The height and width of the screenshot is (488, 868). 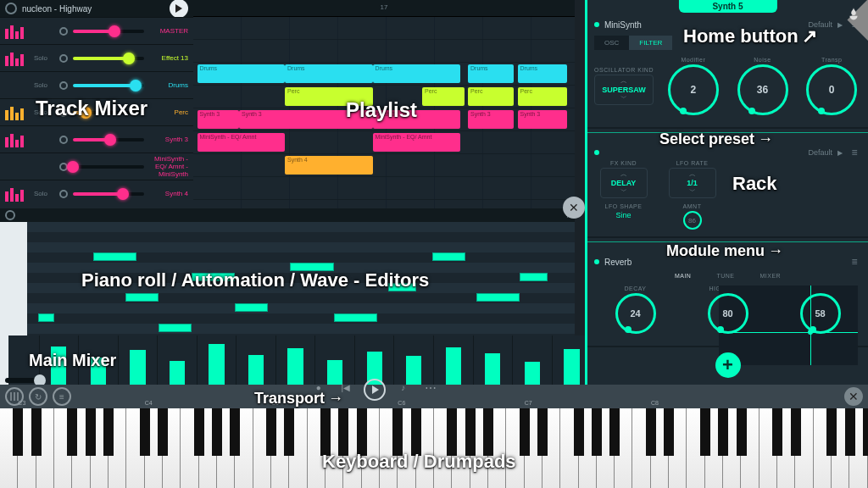 I want to click on lfo-rate-selector: ︿ 1/1 ﹀, so click(x=693, y=183).